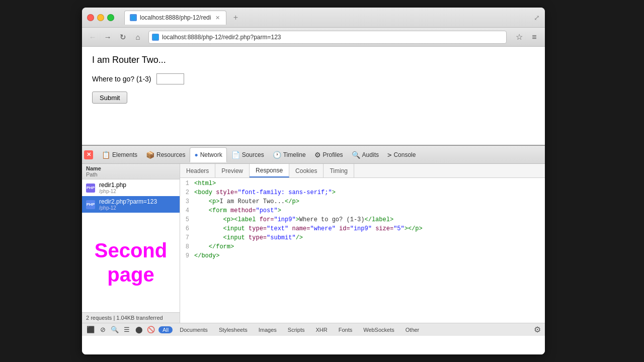 The height and width of the screenshot is (362, 644). I want to click on minimize-button, so click(101, 18).